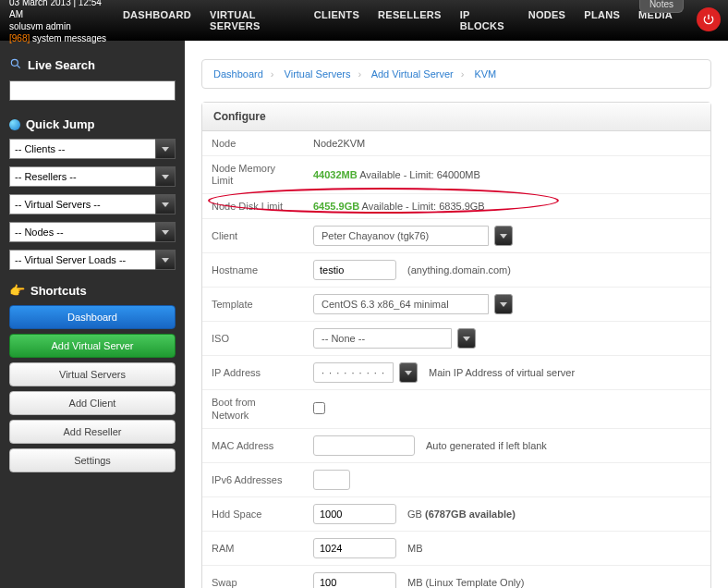 The image size is (728, 588). Describe the element at coordinates (92, 177) in the screenshot. I see `jump-resellers` at that location.